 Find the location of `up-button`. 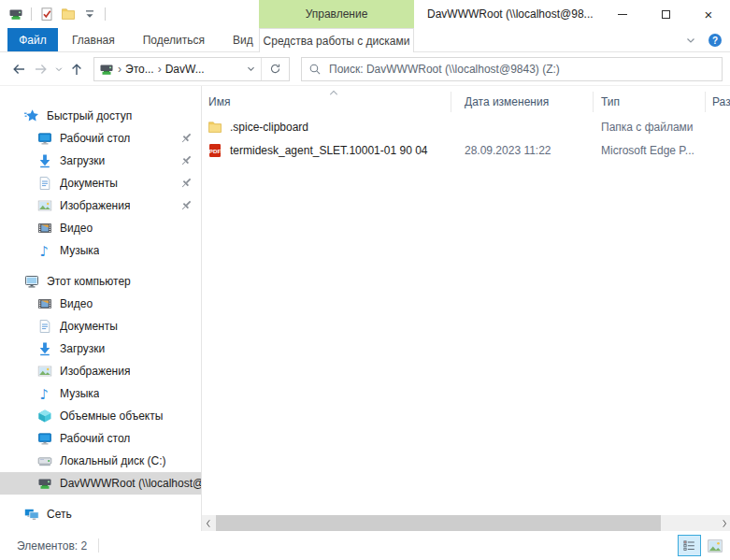

up-button is located at coordinates (77, 69).